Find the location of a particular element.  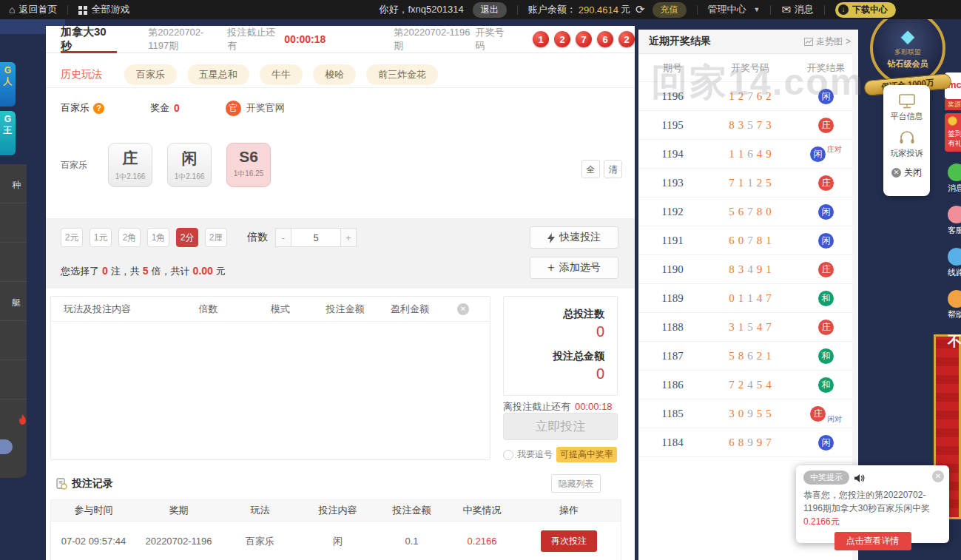

result-digit: 8 is located at coordinates (741, 356).